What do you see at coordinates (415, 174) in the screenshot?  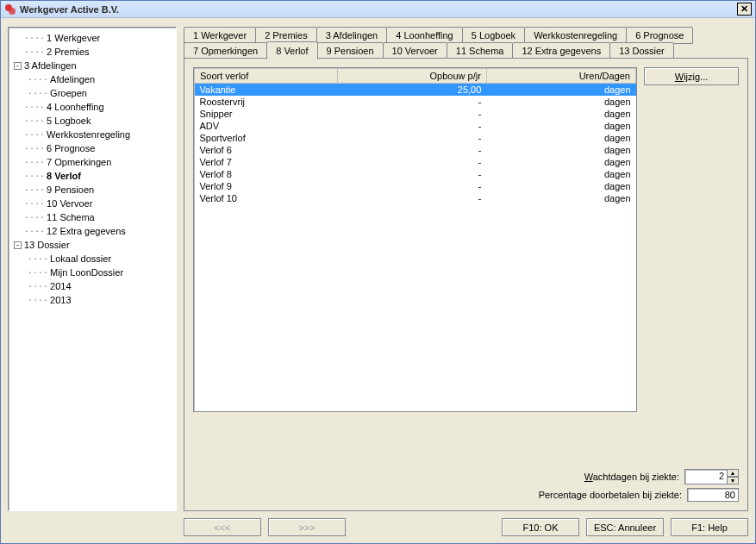 I see `table-row: Verlof 8-dagen` at bounding box center [415, 174].